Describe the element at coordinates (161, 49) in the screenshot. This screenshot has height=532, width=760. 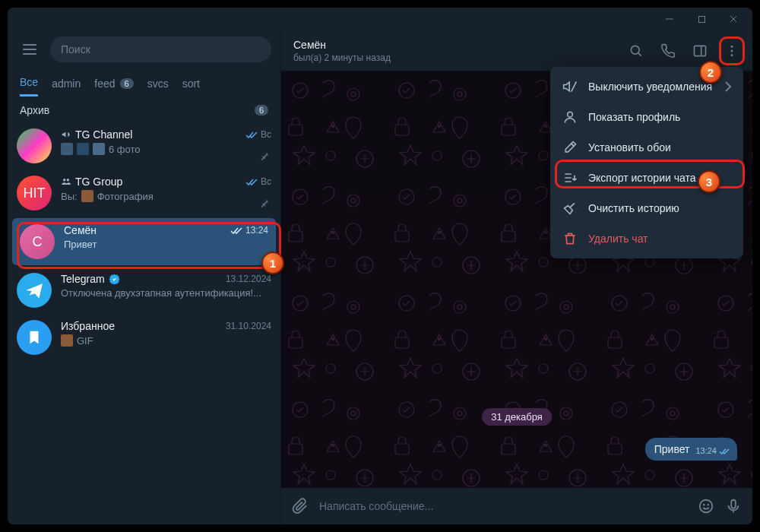
I see `search-input: Поиск` at that location.